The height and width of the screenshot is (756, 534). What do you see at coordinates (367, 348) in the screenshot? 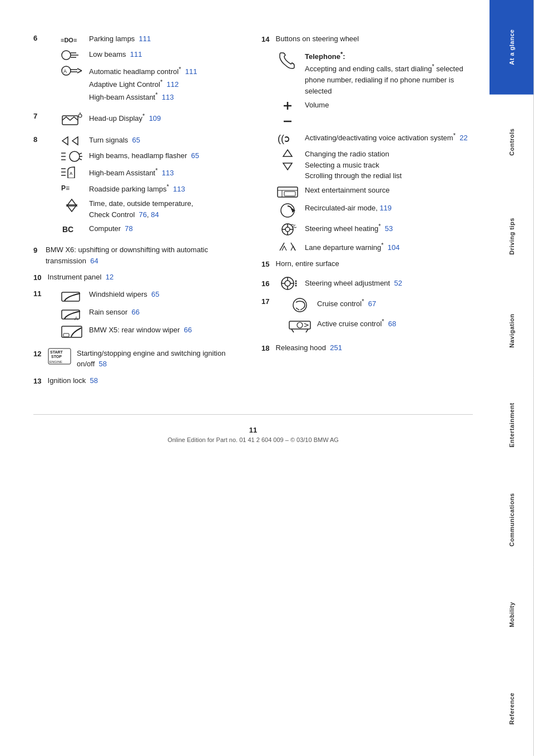
I see `item-18-block: 18 Releasing hood 251` at bounding box center [367, 348].